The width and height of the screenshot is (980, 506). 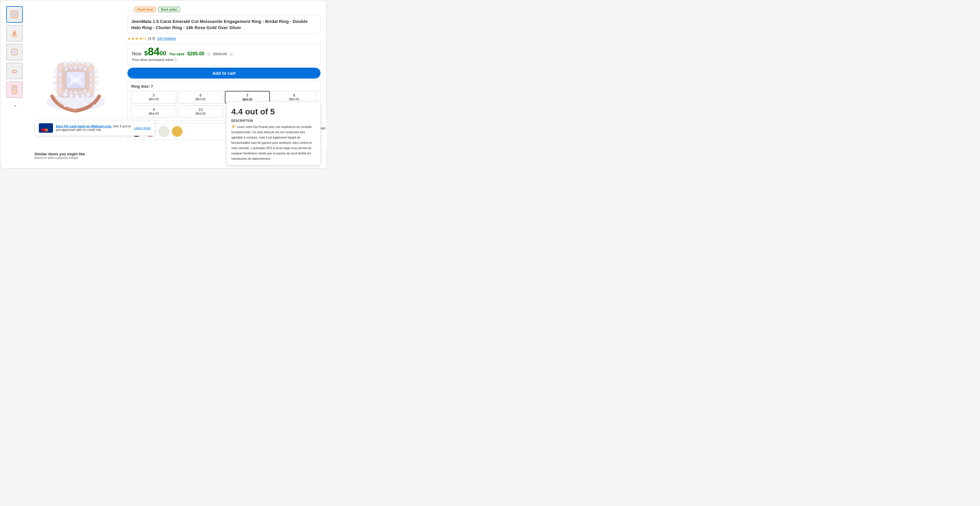 What do you see at coordinates (60, 154) in the screenshot?
I see `similar-items-title: Similar items you might like` at bounding box center [60, 154].